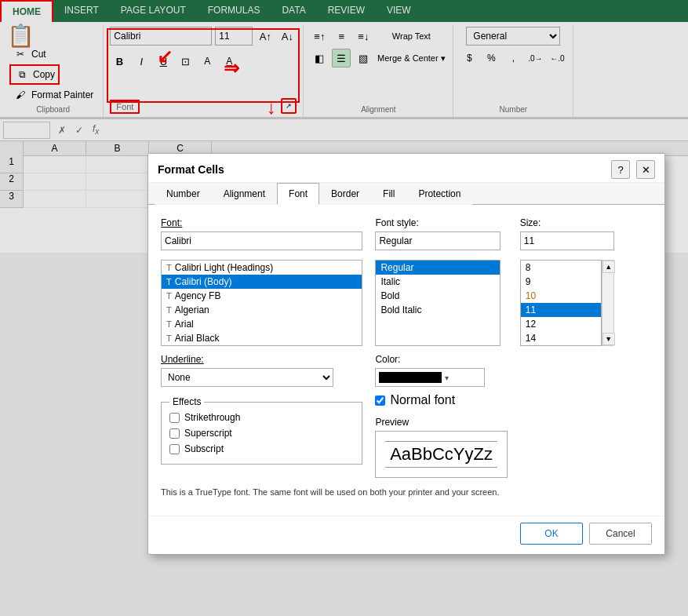  Describe the element at coordinates (262, 296) in the screenshot. I see `font-list-item-agency: T Agency FB` at that location.